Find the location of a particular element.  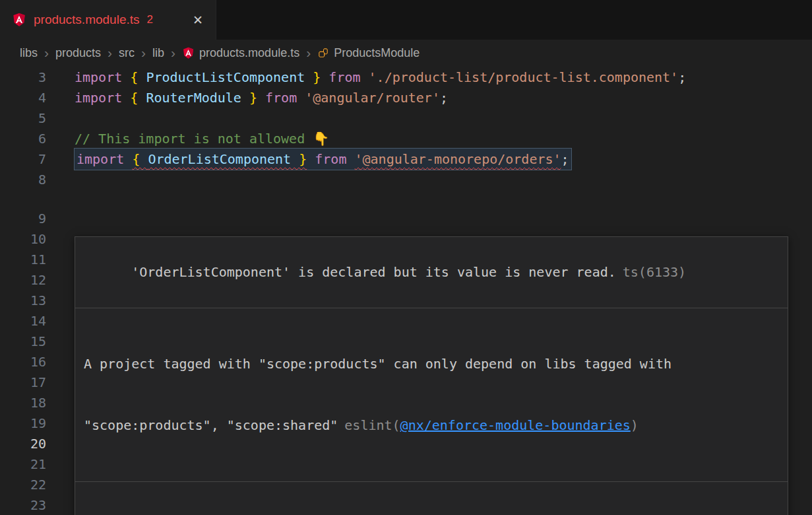

line-number: 19 is located at coordinates (23, 424).